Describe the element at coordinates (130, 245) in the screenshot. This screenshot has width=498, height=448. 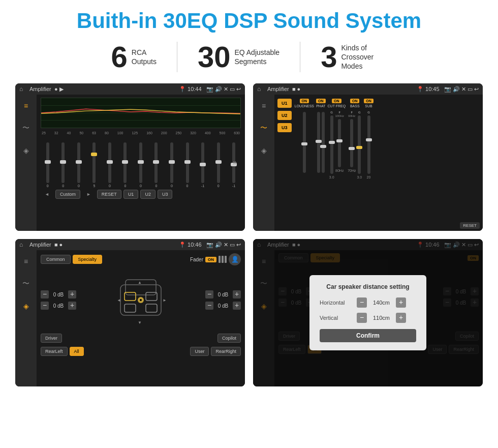
I see `fader-status-bar: ⌂ Amplifier ■ ● 📍 10:46 📷 🔊 ✕ ▭ ↩` at that location.